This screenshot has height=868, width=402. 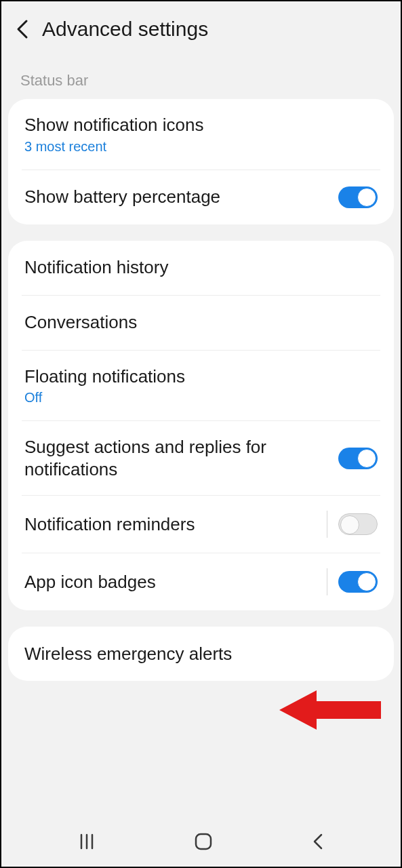 What do you see at coordinates (201, 125) in the screenshot?
I see `row-title: Show notification icons` at bounding box center [201, 125].